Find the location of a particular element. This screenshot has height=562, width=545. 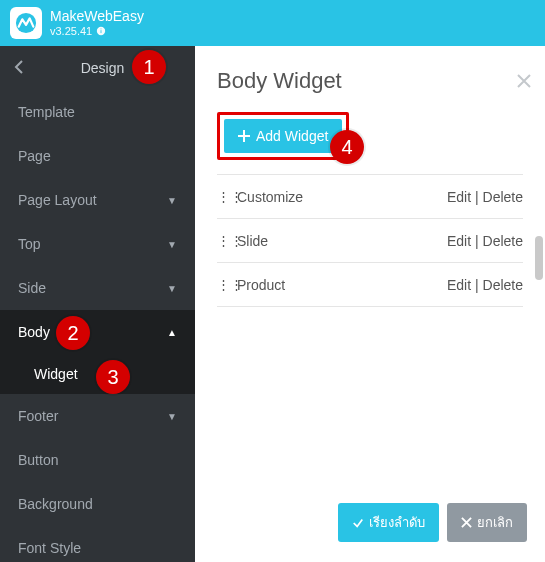

check-icon is located at coordinates (358, 523).